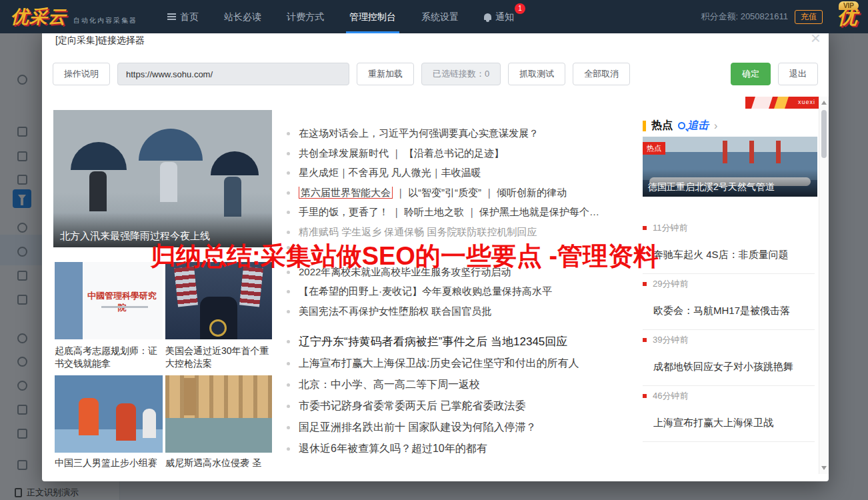 The height and width of the screenshot is (500, 868). I want to click on hot-news-item: 39分钟前 成都地铁回应女子对小孩跳艳舞, so click(729, 358).